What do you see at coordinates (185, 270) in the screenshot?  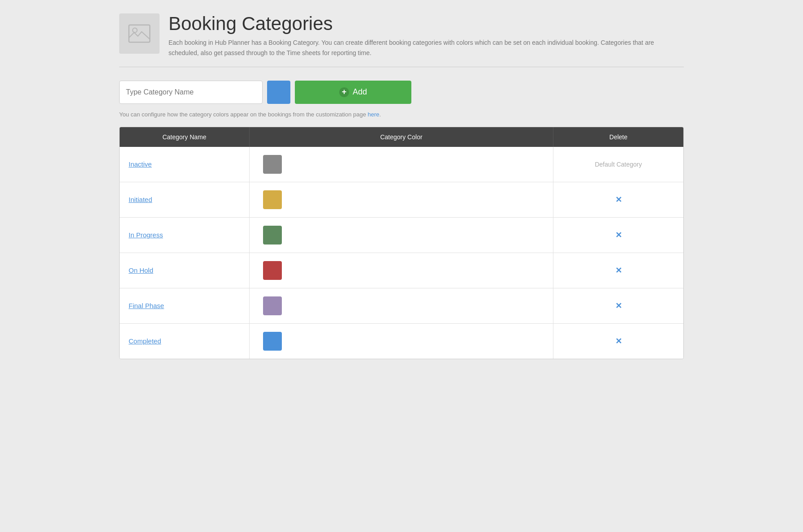 I see `row-name-cell: On Hold` at bounding box center [185, 270].